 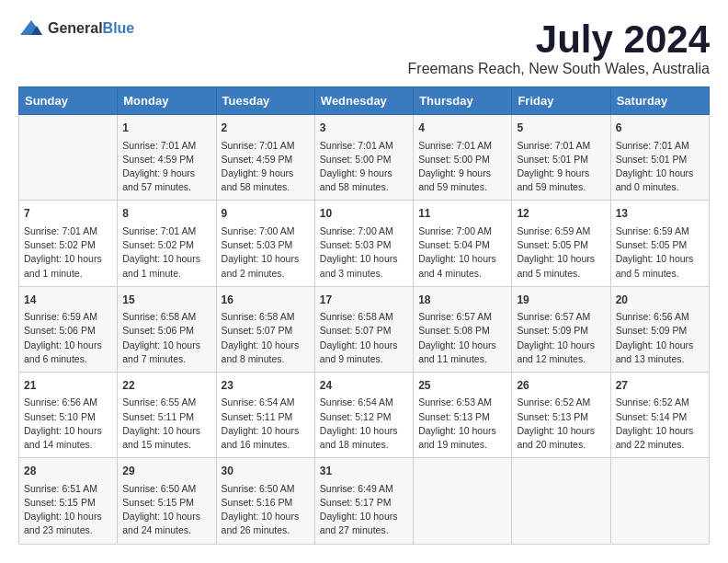 I want to click on cell-text-line: Sunrise: 6:56 AM, so click(x=68, y=403).